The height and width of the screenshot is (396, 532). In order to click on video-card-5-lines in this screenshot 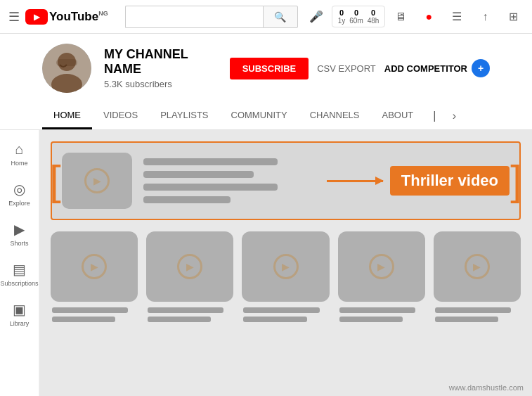, I will do `click(477, 315)`.